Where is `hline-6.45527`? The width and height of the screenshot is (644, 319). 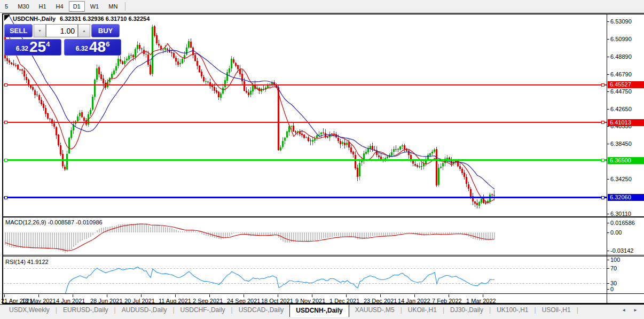 hline-6.45527 is located at coordinates (305, 85).